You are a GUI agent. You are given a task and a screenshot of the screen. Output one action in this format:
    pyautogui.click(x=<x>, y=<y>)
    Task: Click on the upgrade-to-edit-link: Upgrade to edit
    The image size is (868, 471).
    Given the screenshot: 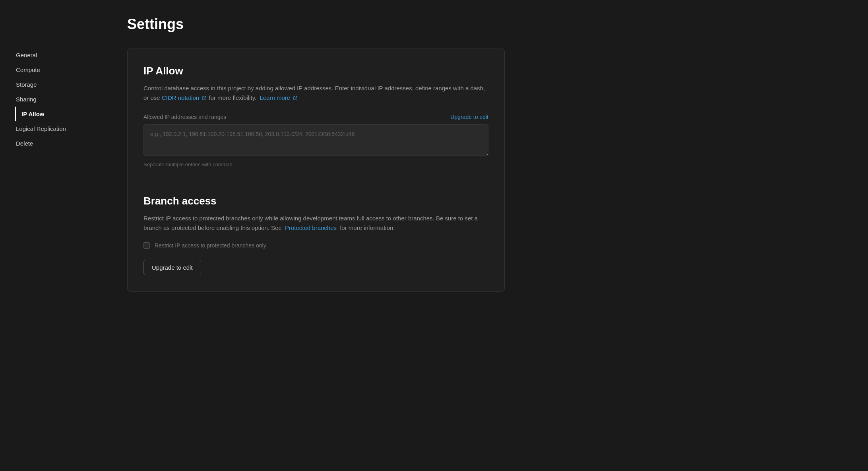 What is the action you would take?
    pyautogui.click(x=469, y=117)
    